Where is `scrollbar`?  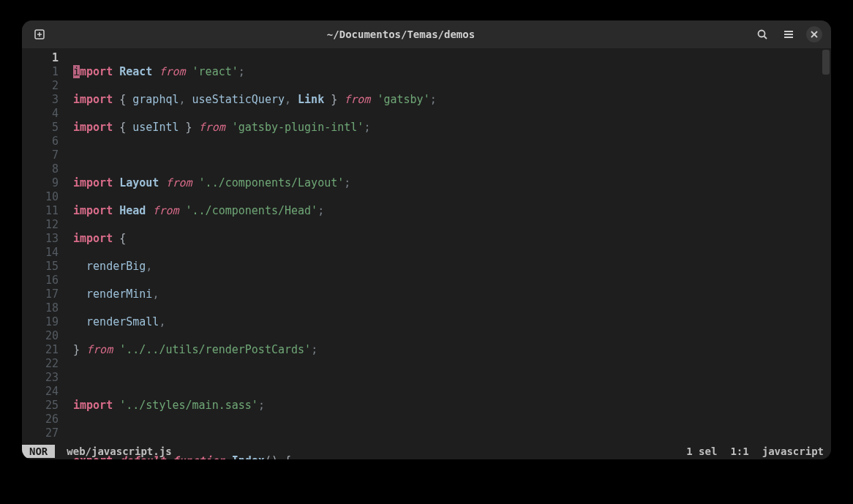 scrollbar is located at coordinates (826, 246).